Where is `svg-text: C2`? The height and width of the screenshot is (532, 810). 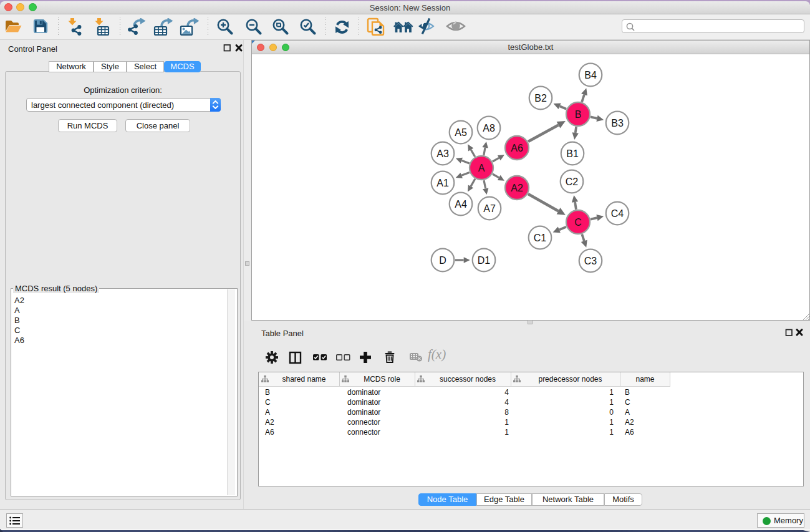 svg-text: C2 is located at coordinates (572, 182).